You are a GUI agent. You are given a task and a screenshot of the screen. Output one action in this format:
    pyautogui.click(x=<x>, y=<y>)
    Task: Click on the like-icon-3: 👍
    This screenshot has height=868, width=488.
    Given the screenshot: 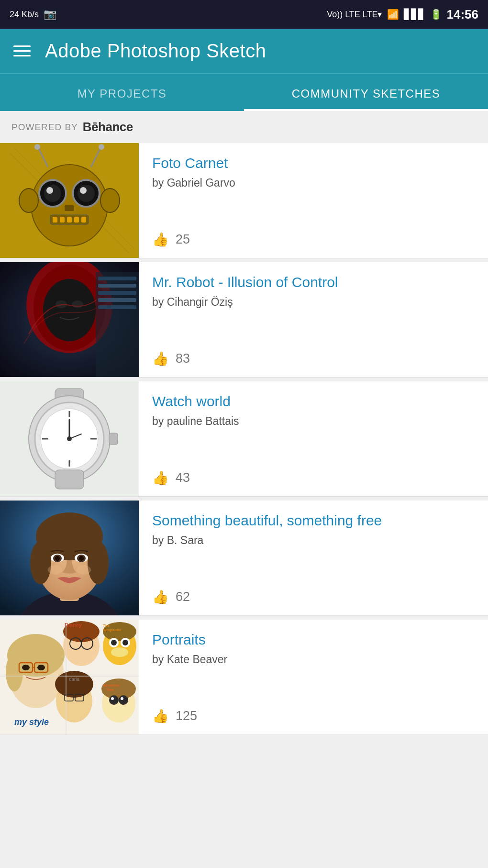 What is the action you would take?
    pyautogui.click(x=161, y=478)
    